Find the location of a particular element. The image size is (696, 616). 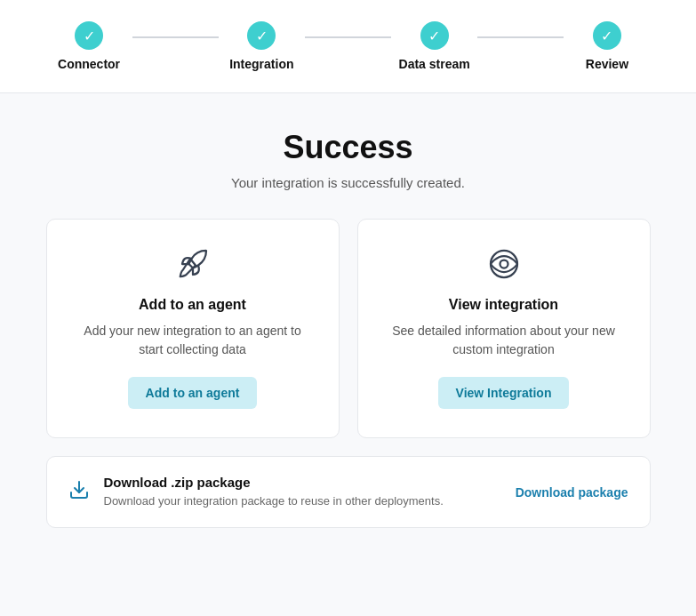

view-integration-card-desc: See detailed information about your new … is located at coordinates (504, 340).